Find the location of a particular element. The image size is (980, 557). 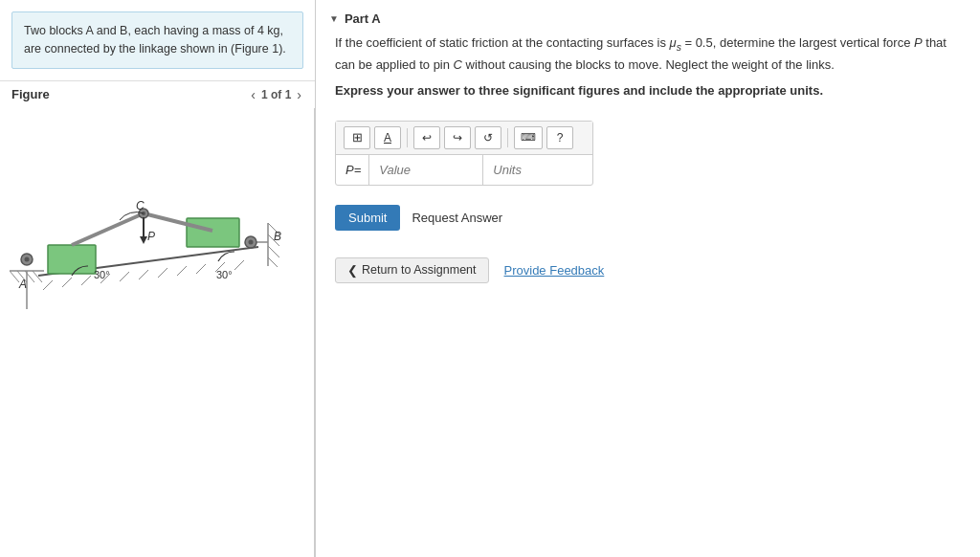

answer-toolbar: ⊞ A ↩ ↪ ↺ ⌨ ? is located at coordinates (464, 138).